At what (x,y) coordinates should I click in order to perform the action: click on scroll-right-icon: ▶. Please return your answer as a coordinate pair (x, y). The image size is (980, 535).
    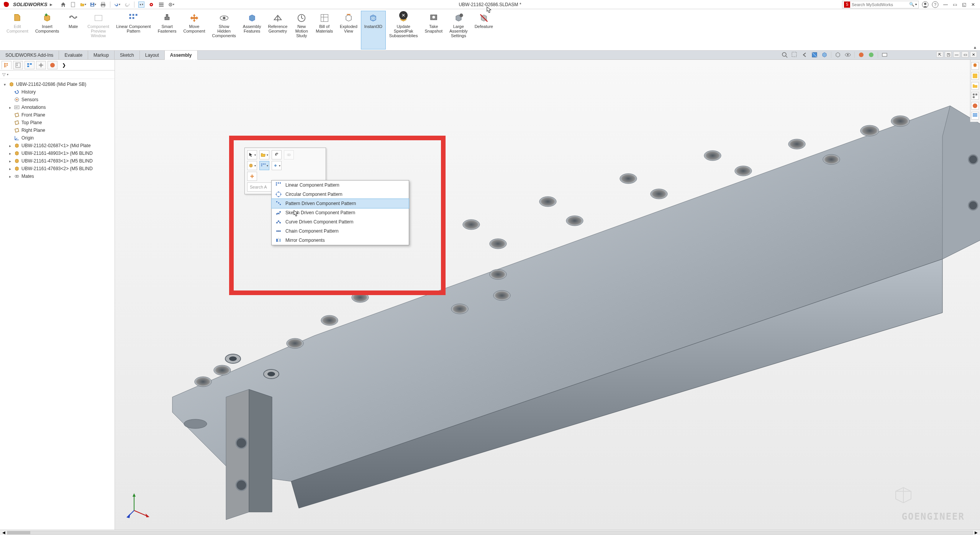
    Looking at the image, I should click on (976, 533).